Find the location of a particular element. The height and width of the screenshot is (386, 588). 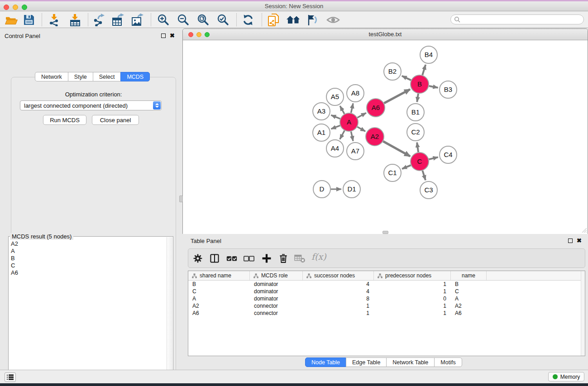

table-row: Cdominator41C is located at coordinates (387, 291).